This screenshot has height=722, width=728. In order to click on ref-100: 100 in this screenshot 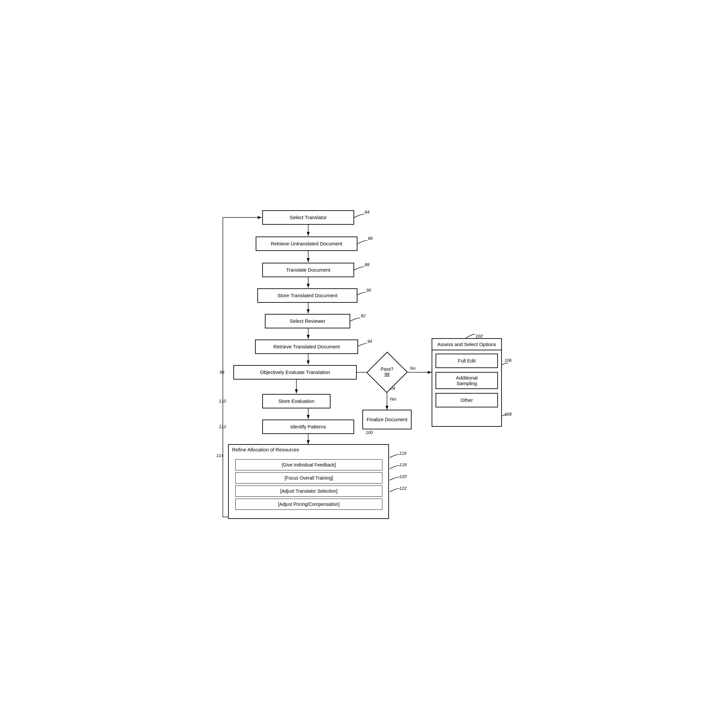, I will do `click(369, 432)`.